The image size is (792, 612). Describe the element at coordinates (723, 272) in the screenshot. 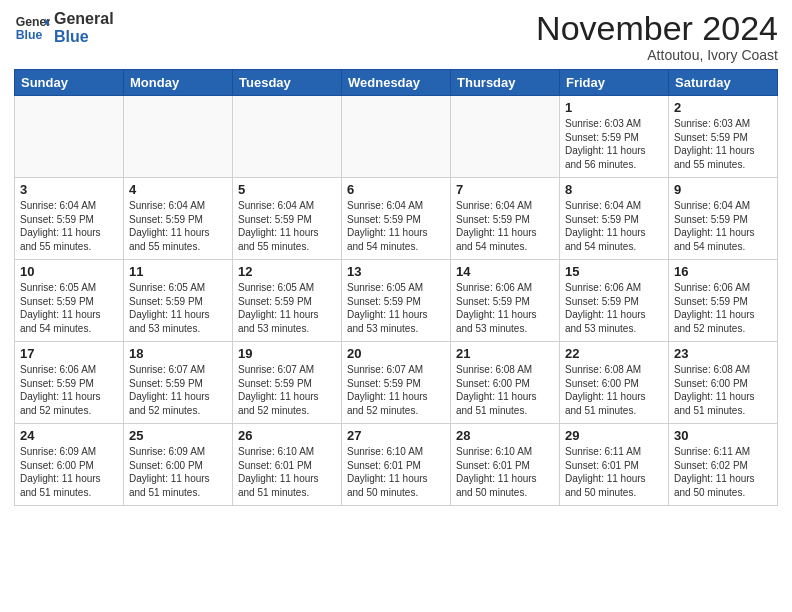

I see `day-number: 16` at that location.